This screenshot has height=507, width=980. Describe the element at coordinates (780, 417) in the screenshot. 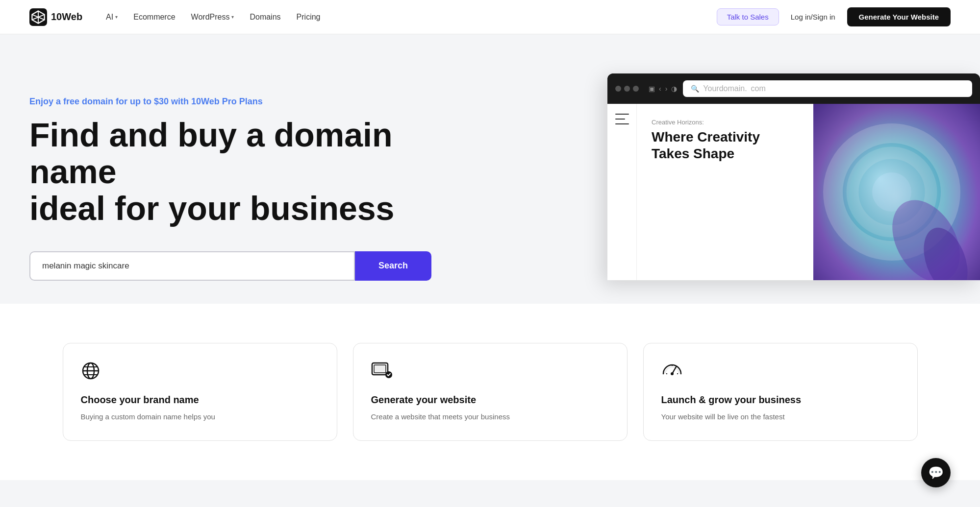

I see `card-desc-launch: Your website will be live on the fastest` at that location.